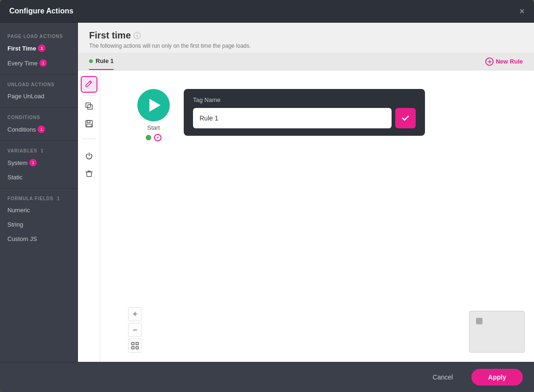  I want to click on variables-badge: 1, so click(42, 151).